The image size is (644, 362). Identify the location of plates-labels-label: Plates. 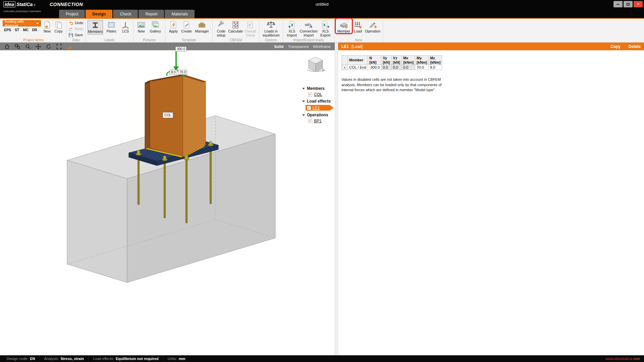
(111, 32).